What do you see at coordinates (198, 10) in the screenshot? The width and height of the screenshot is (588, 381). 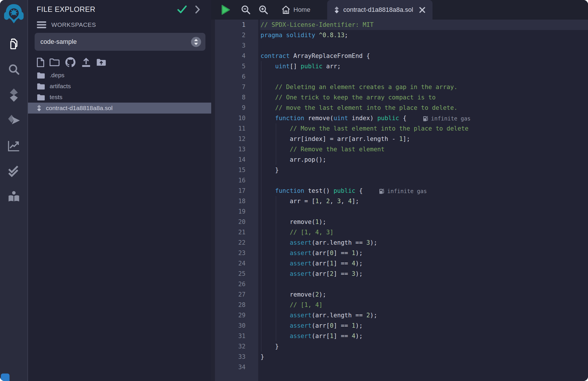 I see `chevron-right-icon` at bounding box center [198, 10].